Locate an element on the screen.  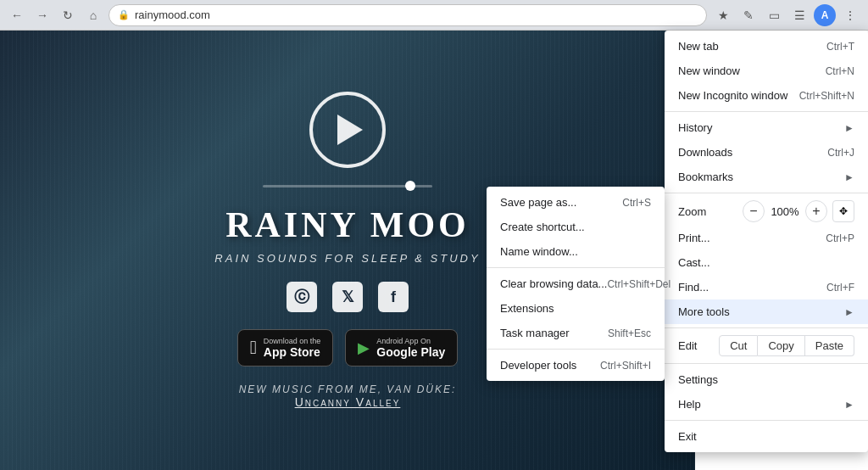
submenu-developer-tools: Developer tools Ctrl+Shift+I is located at coordinates (576, 365).